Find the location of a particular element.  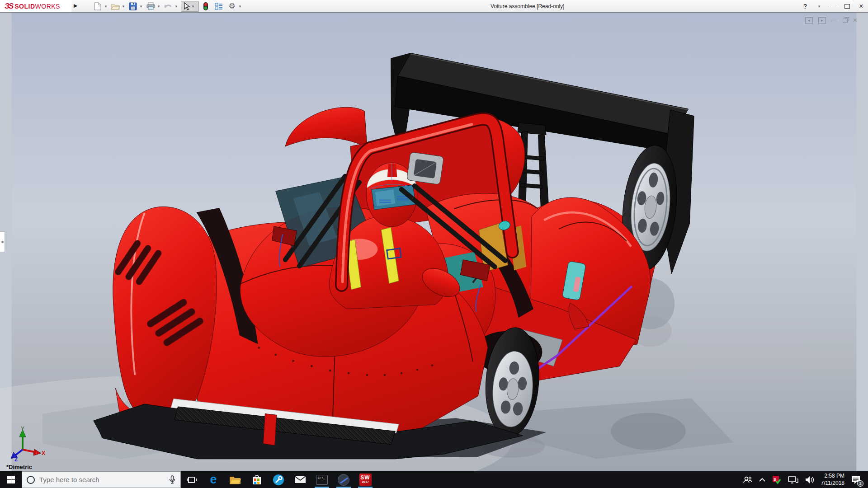

taskbar-app-get-help is located at coordinates (278, 480).